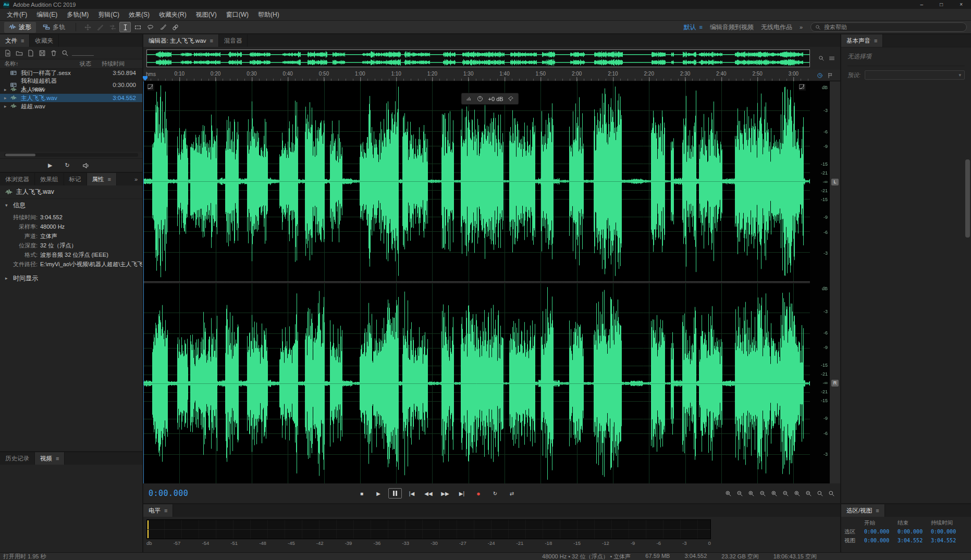  Describe the element at coordinates (835, 383) in the screenshot. I see `right-channel-button: R` at that location.